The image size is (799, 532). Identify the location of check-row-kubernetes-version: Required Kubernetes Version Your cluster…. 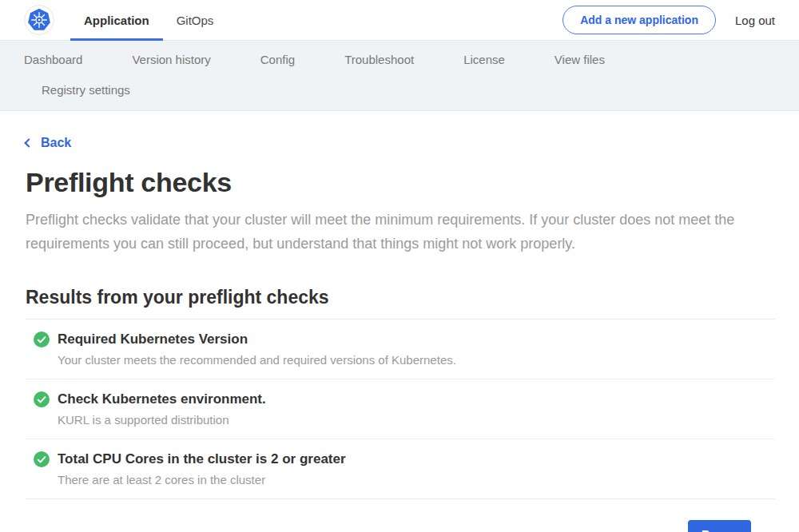
(400, 348).